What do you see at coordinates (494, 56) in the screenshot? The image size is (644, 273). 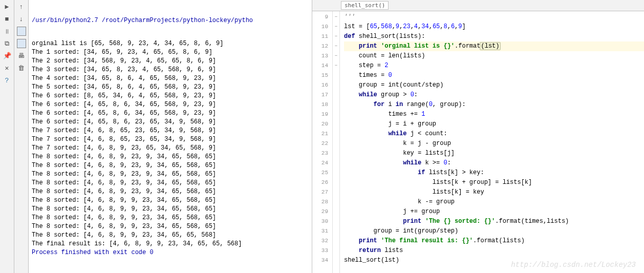 I see `code-line: count = len(lists)` at bounding box center [494, 56].